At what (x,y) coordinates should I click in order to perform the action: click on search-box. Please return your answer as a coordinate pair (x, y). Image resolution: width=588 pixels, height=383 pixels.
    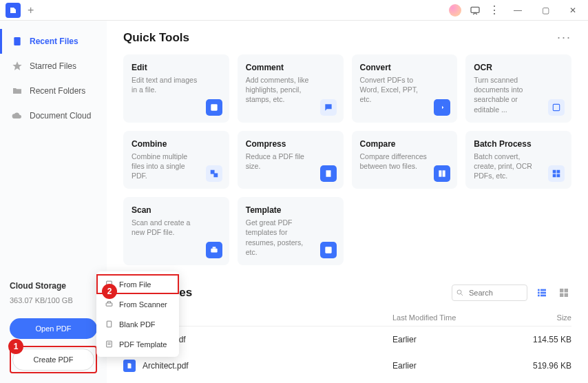
    Looking at the image, I should click on (490, 293).